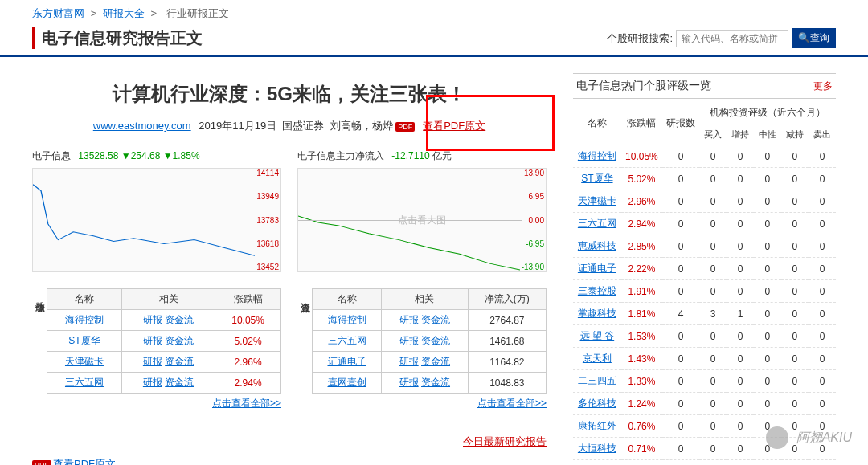  Describe the element at coordinates (117, 39) in the screenshot. I see `page-title: 电子信息研究报告正文` at that location.